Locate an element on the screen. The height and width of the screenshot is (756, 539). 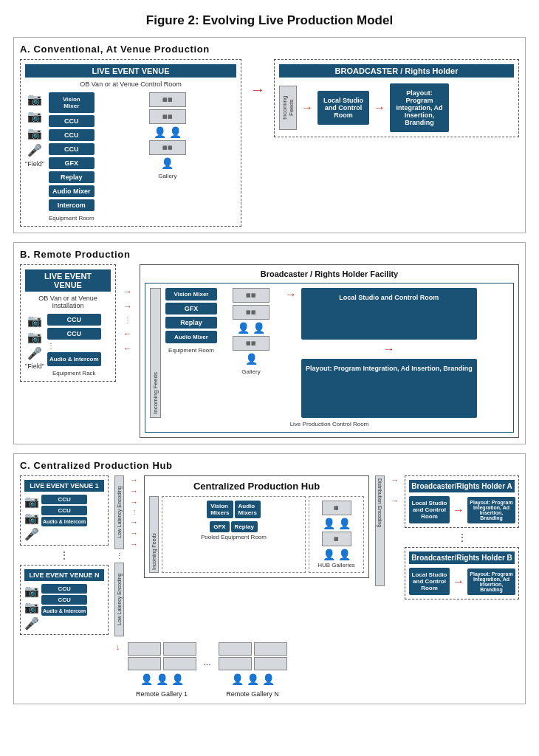
audio-c1: Audio & Intercom is located at coordinates (64, 521).